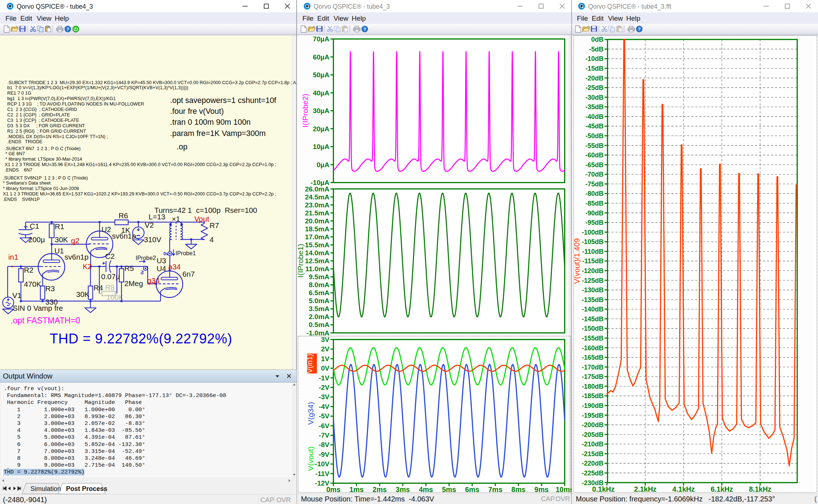  What do you see at coordinates (630, 7) in the screenshot?
I see `svg-text: Qorvo QSPICE® - tube4_3.fft` at bounding box center [630, 7].